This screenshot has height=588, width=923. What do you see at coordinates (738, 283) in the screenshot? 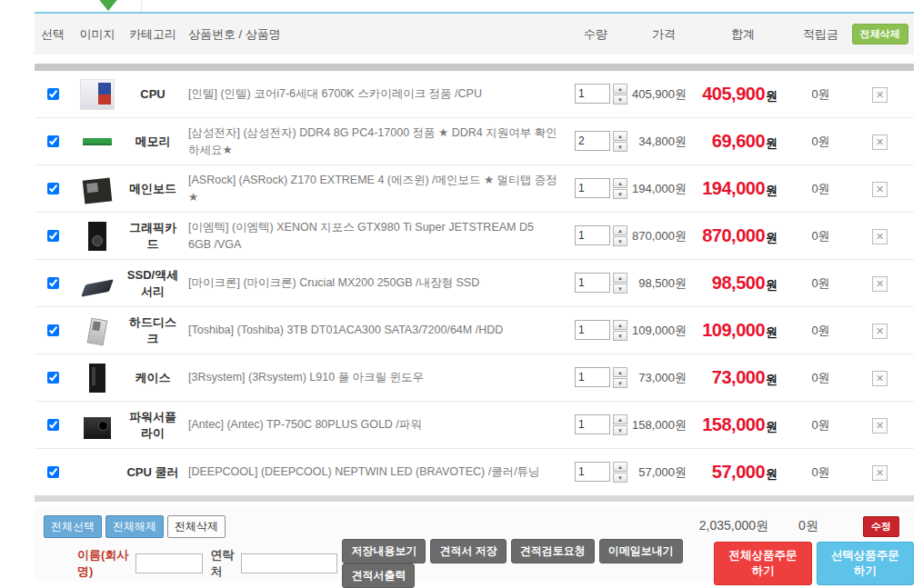
I see `total-price-value: 98,500` at bounding box center [738, 283].